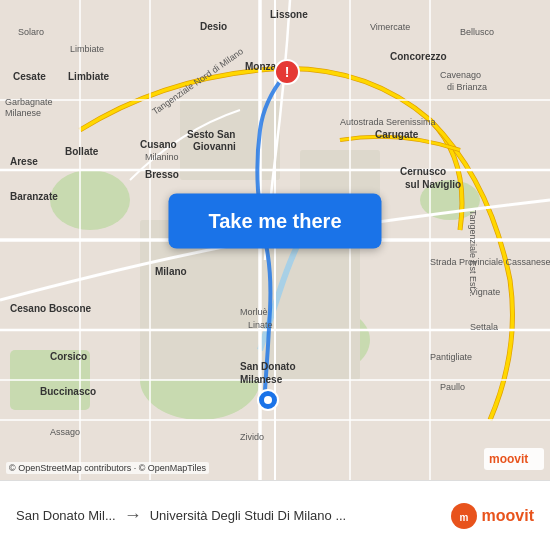 The height and width of the screenshot is (550, 550). What do you see at coordinates (477, 32) in the screenshot?
I see `svg-text: Bellusco` at bounding box center [477, 32].